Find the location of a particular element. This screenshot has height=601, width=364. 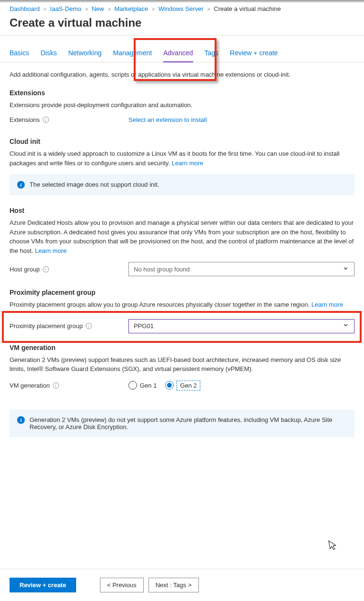

vmgen-label-text: VM generation is located at coordinates (30, 386).